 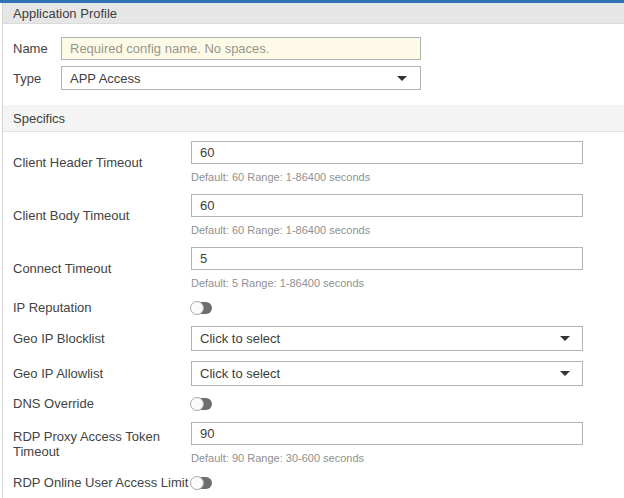 What do you see at coordinates (240, 338) in the screenshot?
I see `geo-ip-blocklist-value: Click to select` at bounding box center [240, 338].